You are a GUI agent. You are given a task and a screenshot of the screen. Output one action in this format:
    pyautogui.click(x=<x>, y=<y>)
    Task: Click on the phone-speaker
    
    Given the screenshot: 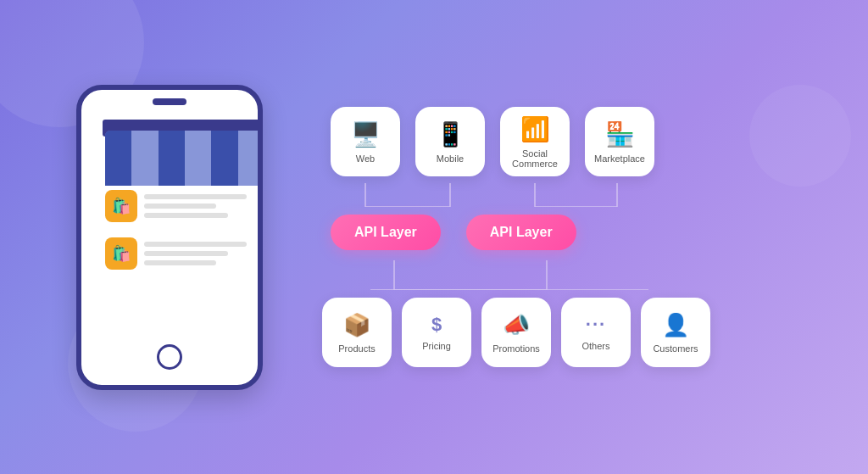 What is the action you would take?
    pyautogui.click(x=170, y=102)
    